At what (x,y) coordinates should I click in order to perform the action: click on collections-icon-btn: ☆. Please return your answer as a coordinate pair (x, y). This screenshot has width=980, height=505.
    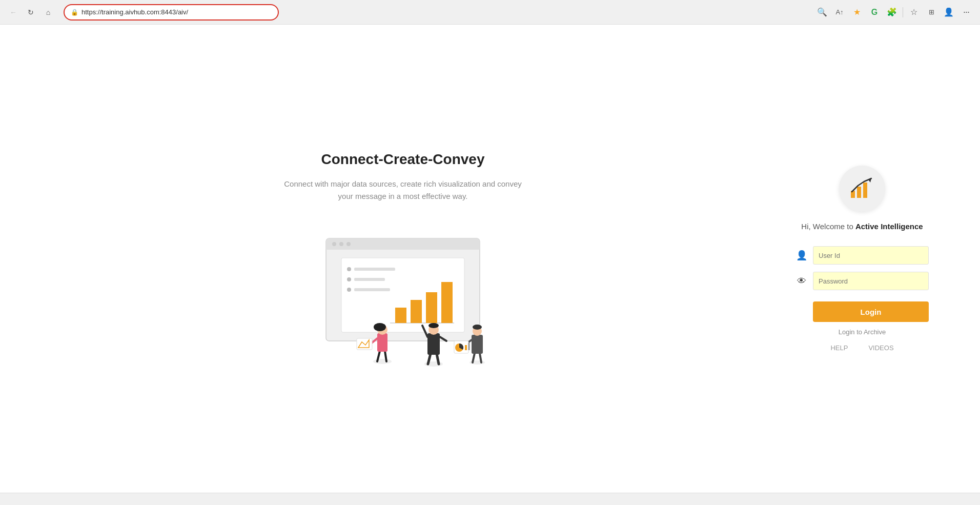
    Looking at the image, I should click on (914, 12).